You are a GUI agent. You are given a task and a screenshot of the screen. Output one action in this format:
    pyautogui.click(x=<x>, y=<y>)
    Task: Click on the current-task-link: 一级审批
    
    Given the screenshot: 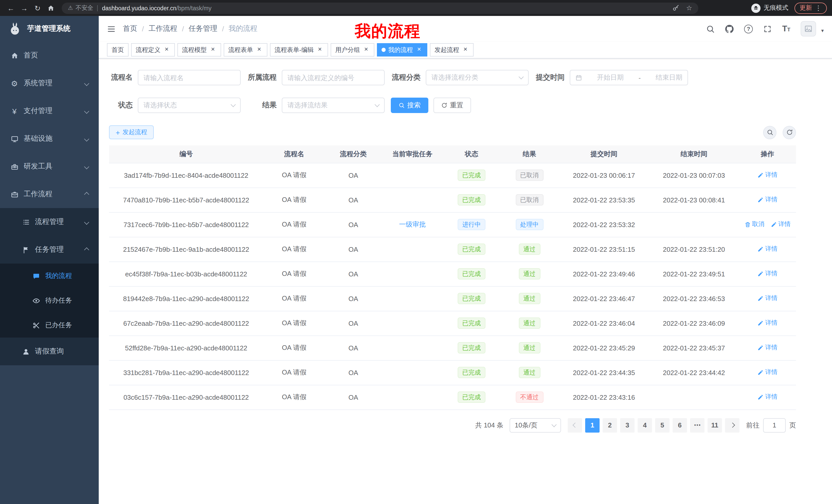 What is the action you would take?
    pyautogui.click(x=413, y=224)
    